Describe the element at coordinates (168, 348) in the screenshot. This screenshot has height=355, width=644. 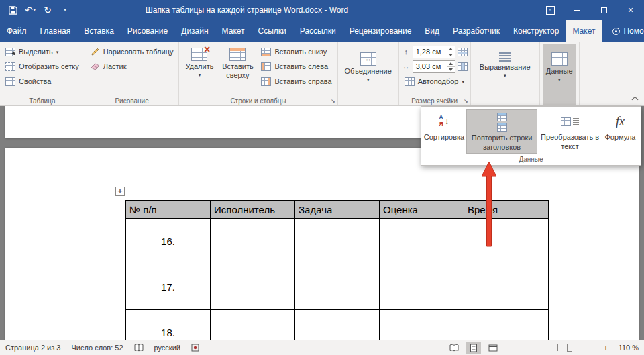
I see `language-indicator: русский` at that location.